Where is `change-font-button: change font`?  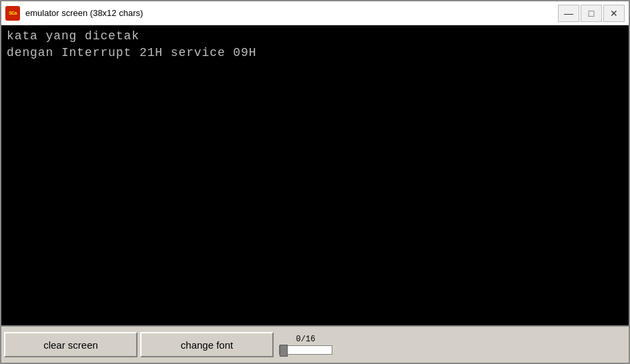
change-font-button: change font is located at coordinates (207, 345).